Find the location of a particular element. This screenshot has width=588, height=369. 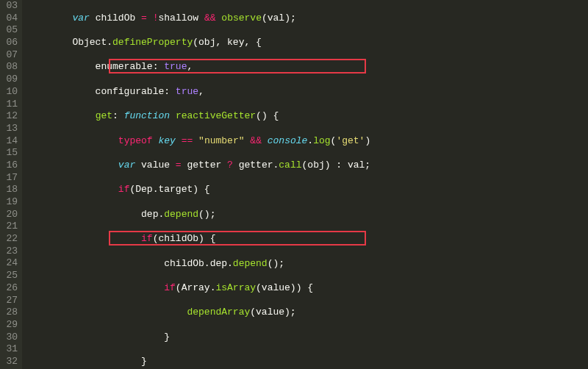

line-number: 07 is located at coordinates (9, 56).